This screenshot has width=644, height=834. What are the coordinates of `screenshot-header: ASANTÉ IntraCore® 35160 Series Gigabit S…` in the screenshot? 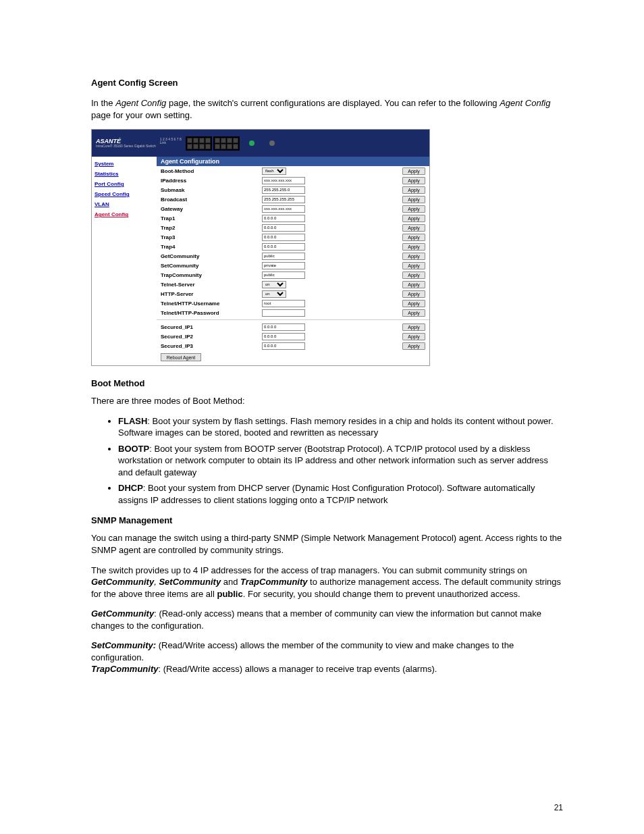 It's located at (261, 143).